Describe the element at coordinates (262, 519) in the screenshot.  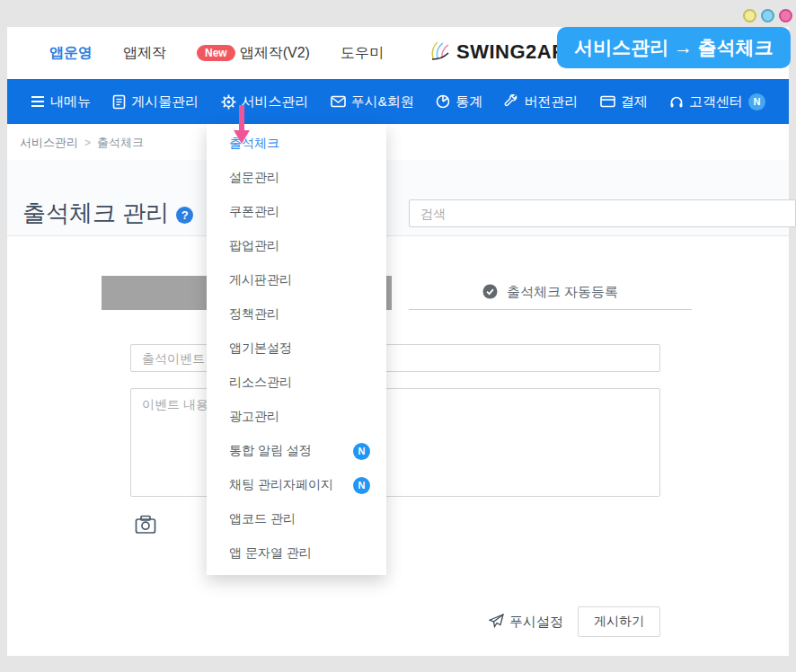
I see `menu-item-label: 앱코드 관리` at that location.